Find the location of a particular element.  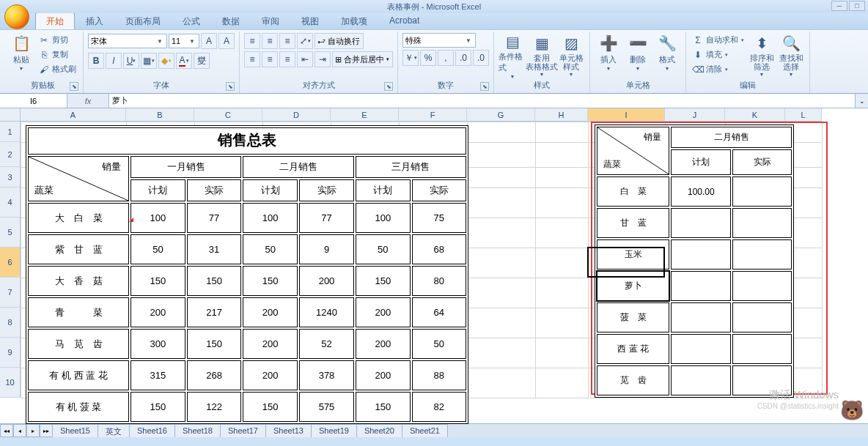

underline-button: U▾ is located at coordinates (131, 61).